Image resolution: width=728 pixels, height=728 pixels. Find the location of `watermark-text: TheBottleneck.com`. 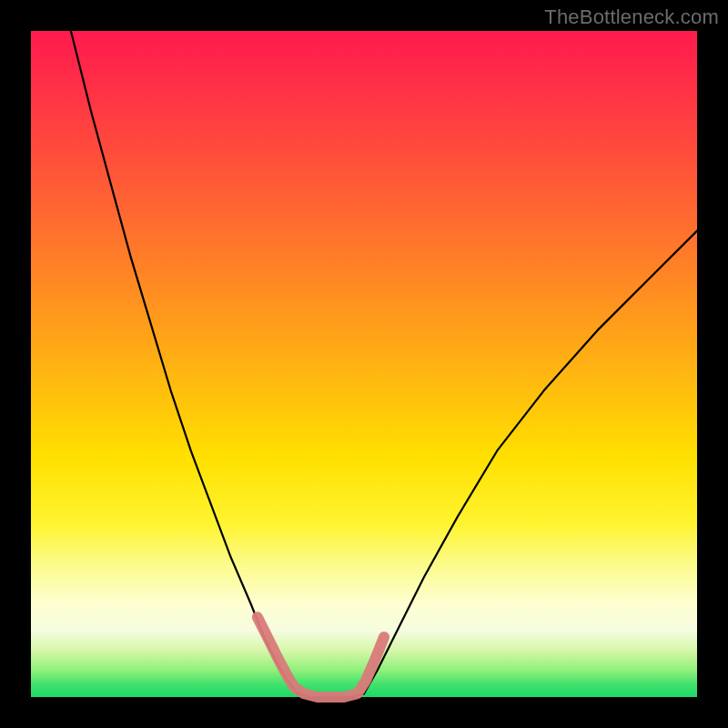

watermark-text: TheBottleneck.com is located at coordinates (632, 17).